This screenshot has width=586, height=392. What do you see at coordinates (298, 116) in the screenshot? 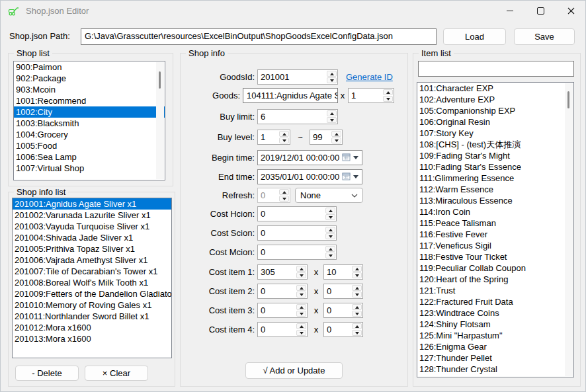
I see `buy-limit-spinner: 6` at bounding box center [298, 116].